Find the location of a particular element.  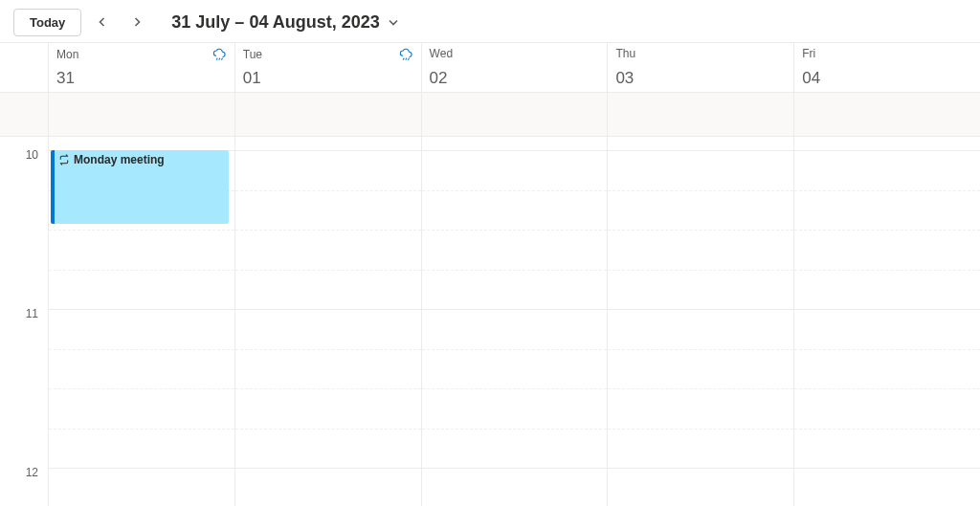

day-header: Fri04 is located at coordinates (886, 67).